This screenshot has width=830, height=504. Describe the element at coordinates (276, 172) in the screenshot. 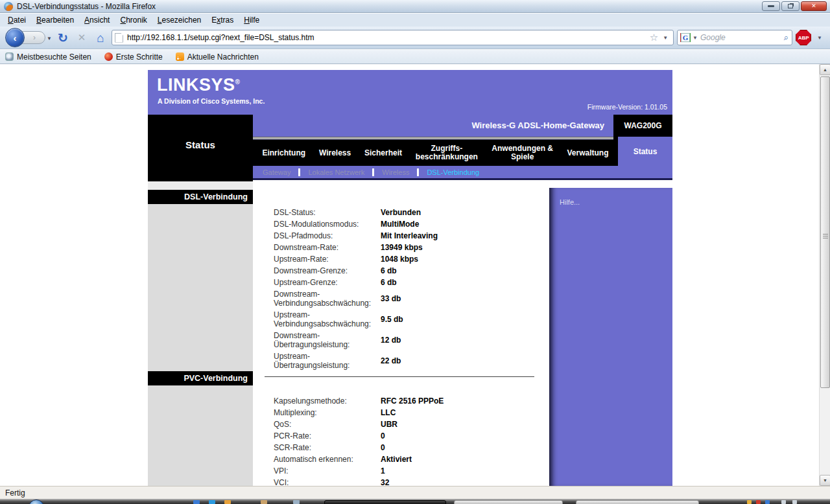

I see `subnav-gateway: Gateway` at that location.